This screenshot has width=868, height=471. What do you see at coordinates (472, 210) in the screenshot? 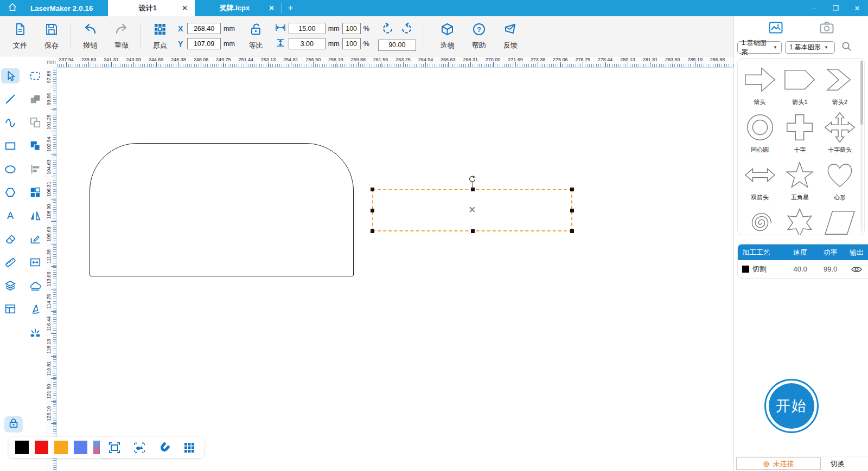
I see `selected-object: ×` at bounding box center [472, 210].